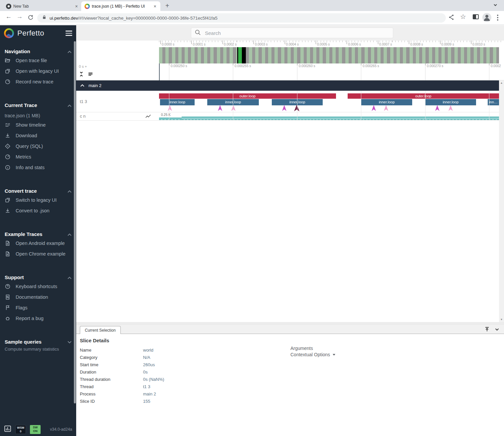 The width and height of the screenshot is (504, 436). What do you see at coordinates (476, 17) in the screenshot?
I see `side-panel-icon` at bounding box center [476, 17].